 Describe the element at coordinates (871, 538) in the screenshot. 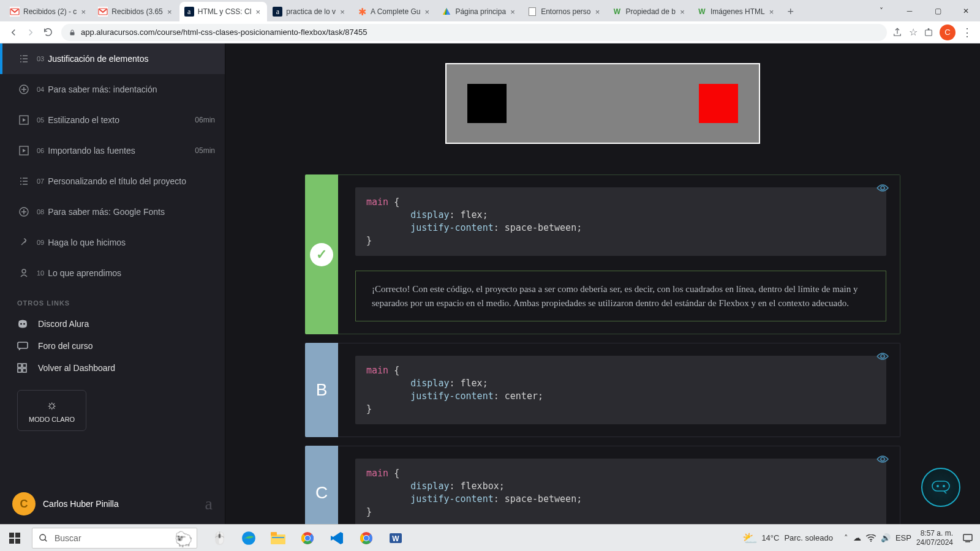

I see `tray-wifi-icon` at that location.